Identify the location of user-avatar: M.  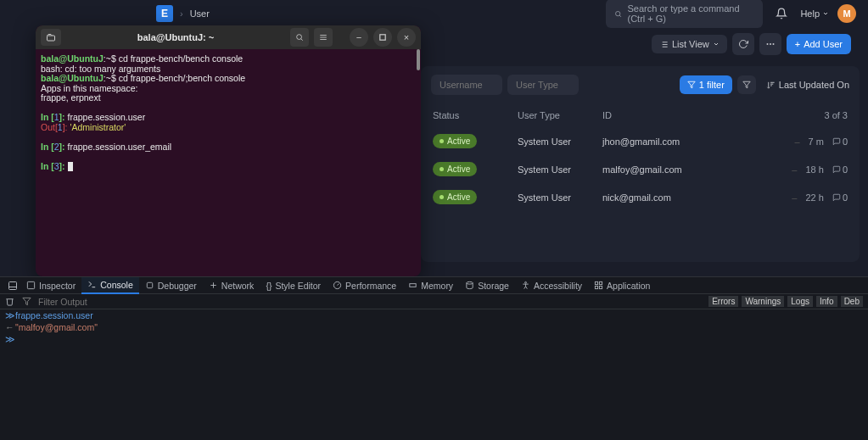
(847, 14).